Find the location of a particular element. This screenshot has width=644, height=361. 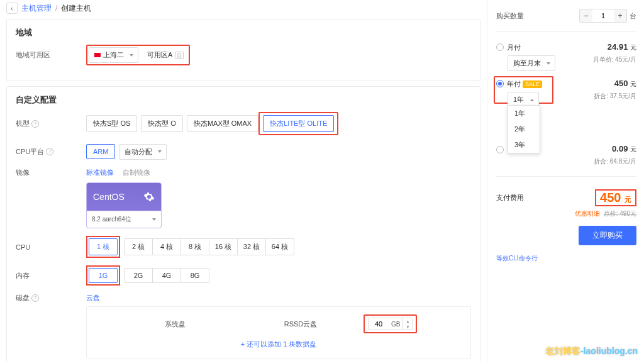

os-card: CentOS 8.2 aarch64位 is located at coordinates (124, 205).